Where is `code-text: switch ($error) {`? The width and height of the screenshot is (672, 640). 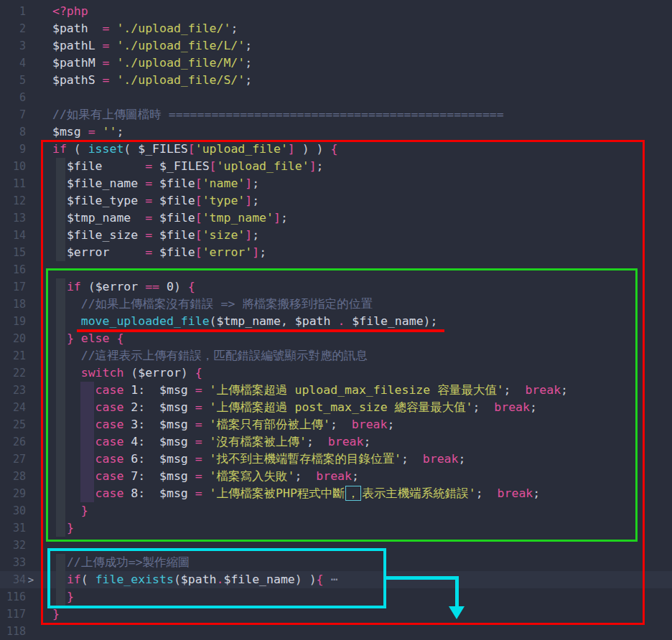 code-text: switch ($error) { is located at coordinates (128, 373).